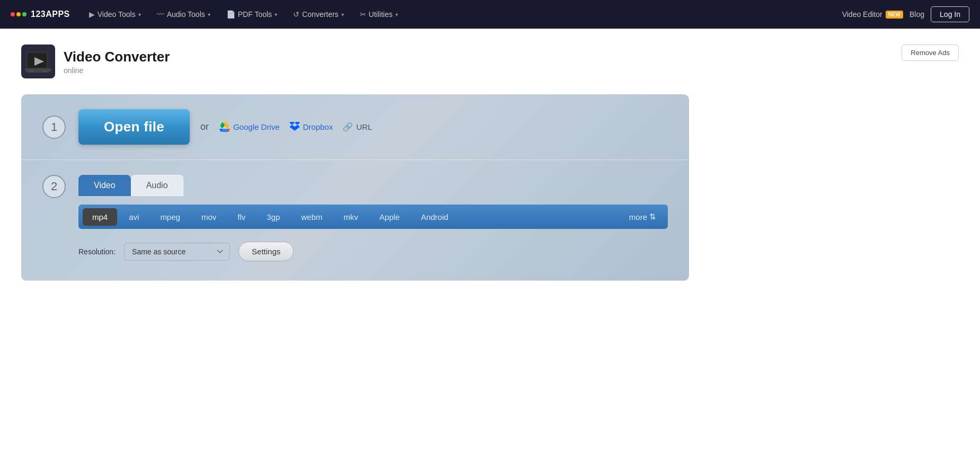 The image size is (980, 452). I want to click on logo-dot-red, so click(13, 14).